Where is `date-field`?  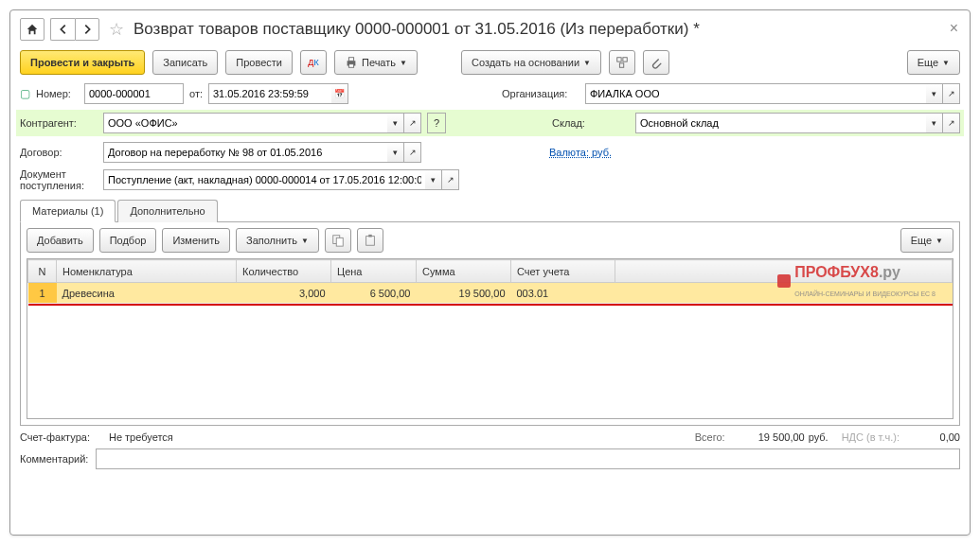
date-field is located at coordinates (270, 94).